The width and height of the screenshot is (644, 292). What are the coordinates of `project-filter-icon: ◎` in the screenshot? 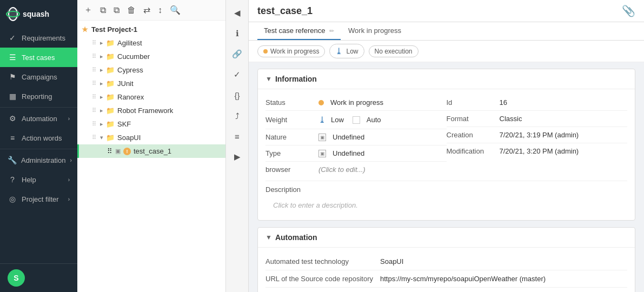 It's located at (12, 199).